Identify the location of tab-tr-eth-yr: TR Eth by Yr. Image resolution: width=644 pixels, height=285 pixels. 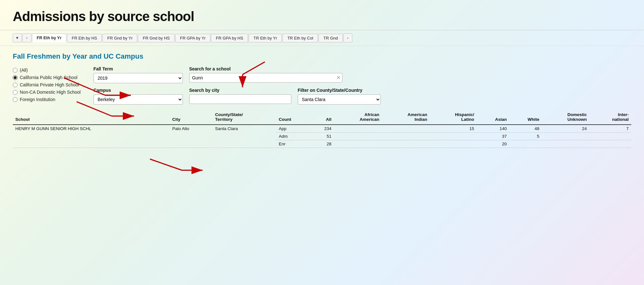
(265, 38).